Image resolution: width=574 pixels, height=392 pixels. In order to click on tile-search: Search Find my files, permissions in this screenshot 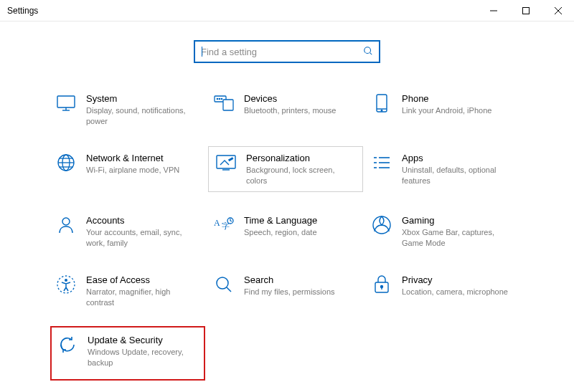, I will do `click(286, 291)`.